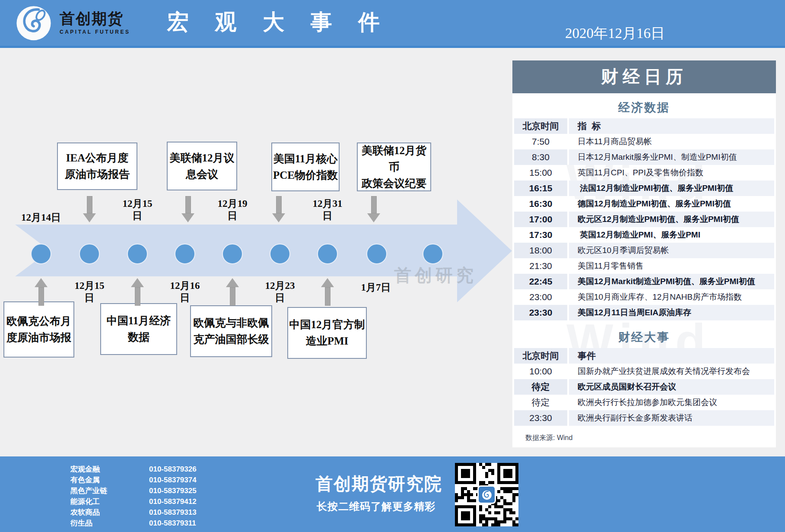 The height and width of the screenshot is (532, 785). Describe the element at coordinates (644, 219) in the screenshot. I see `economic-table: 北京时间 指 标 7:50 日本11月商品贸易帐 8:30 日本12月Marki…` at that location.